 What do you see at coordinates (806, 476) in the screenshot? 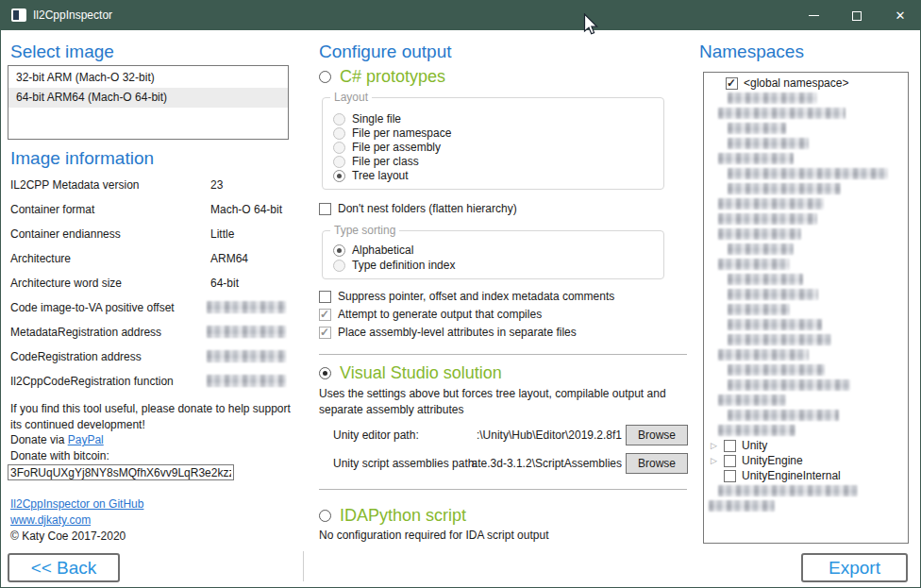
I see `namespace-item: UnityEngineInternal` at bounding box center [806, 476].